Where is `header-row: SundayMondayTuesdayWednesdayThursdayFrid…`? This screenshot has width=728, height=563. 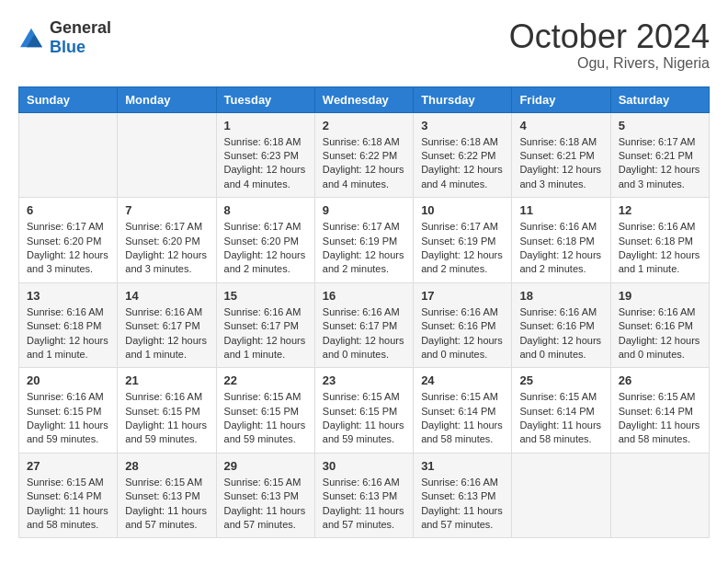
header-row: SundayMondayTuesdayWednesdayThursdayFrid… is located at coordinates (364, 99).